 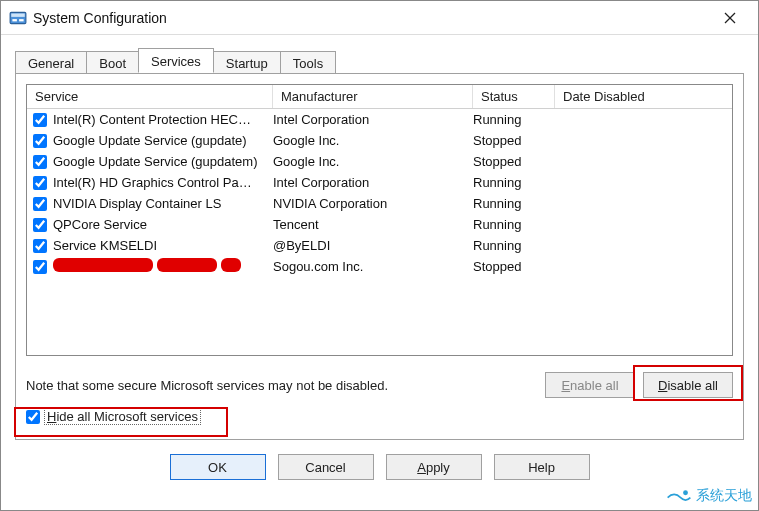 I want to click on service-name: Service KMSELDI, so click(x=163, y=246).